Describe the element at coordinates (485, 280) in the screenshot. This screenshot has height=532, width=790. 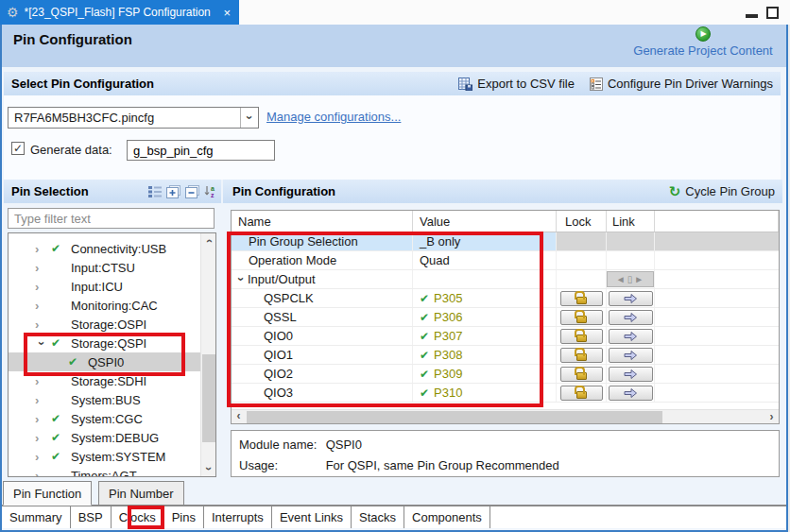
I see `cell-value` at that location.